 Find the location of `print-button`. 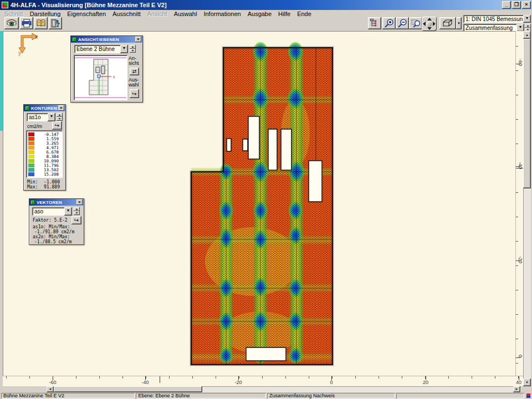

print-button is located at coordinates (27, 23).